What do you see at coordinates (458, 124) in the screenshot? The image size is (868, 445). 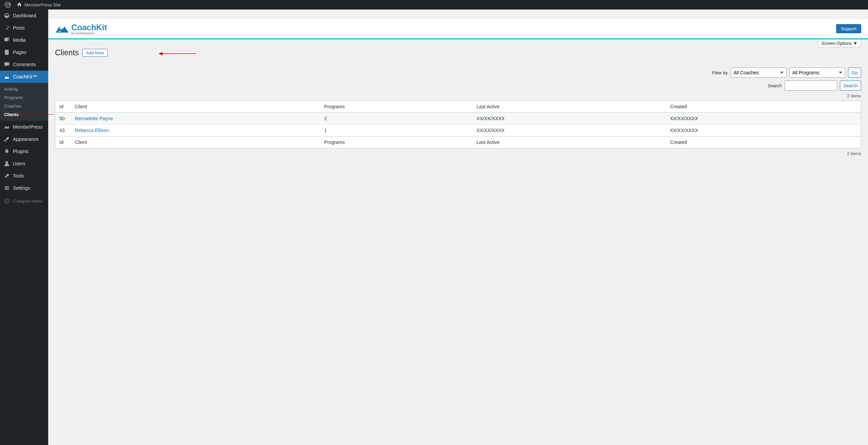 I see `clients-table: Id Client Programs Last Active Created 5…` at bounding box center [458, 124].